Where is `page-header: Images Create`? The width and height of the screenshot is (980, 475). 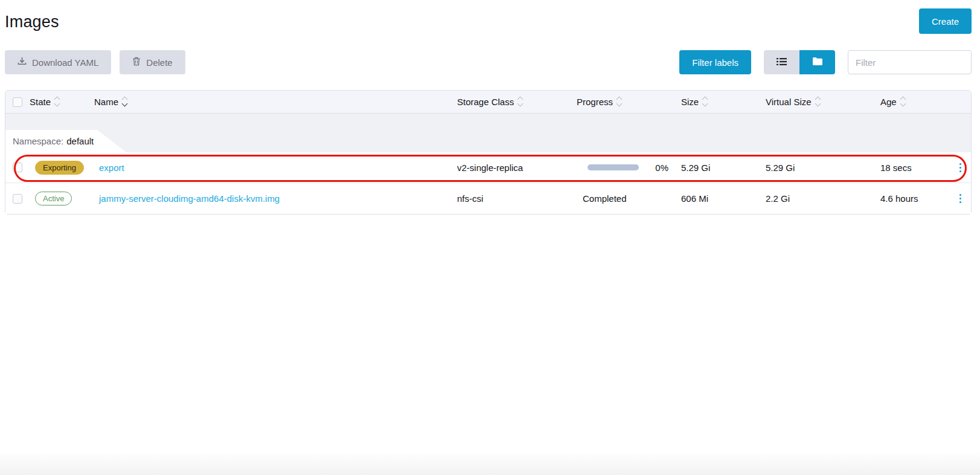 page-header: Images Create is located at coordinates (488, 21).